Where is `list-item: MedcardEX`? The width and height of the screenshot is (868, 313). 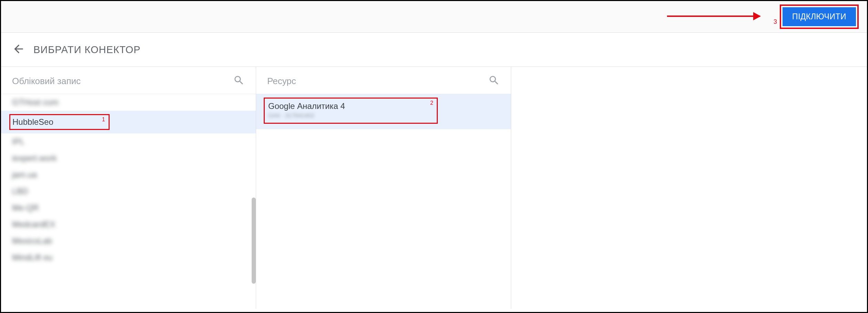 list-item: MedcardEX is located at coordinates (128, 224).